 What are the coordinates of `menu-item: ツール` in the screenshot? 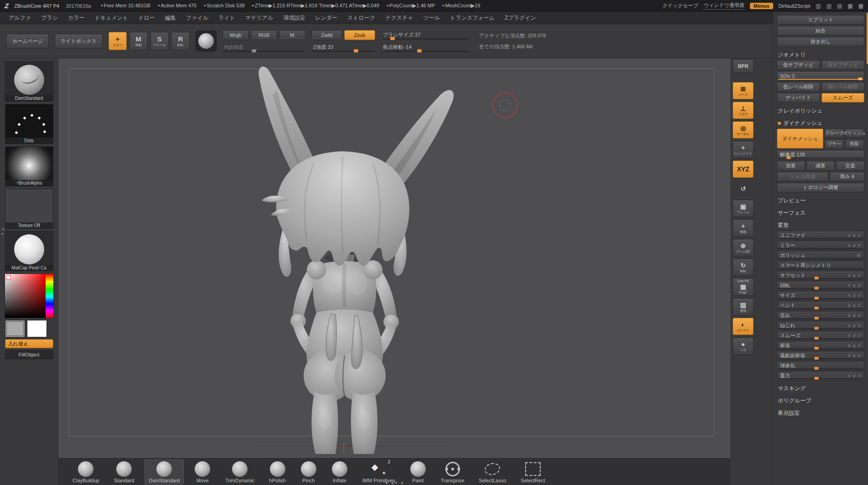 It's located at (432, 18).